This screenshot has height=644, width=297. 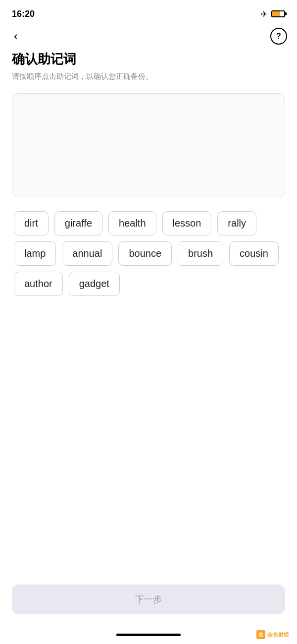 What do you see at coordinates (148, 254) in the screenshot?
I see `words-grid: dirtgiraffehealthlessonrallylampannualbo…` at bounding box center [148, 254].